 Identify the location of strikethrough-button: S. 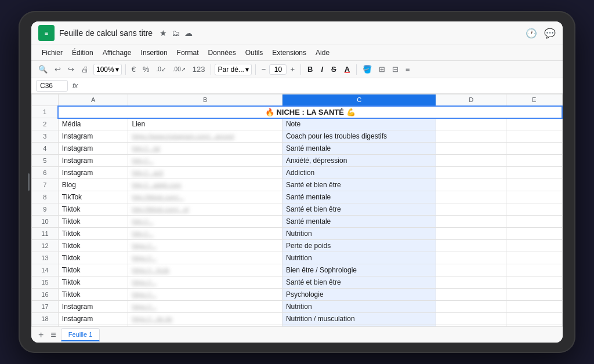
(334, 70).